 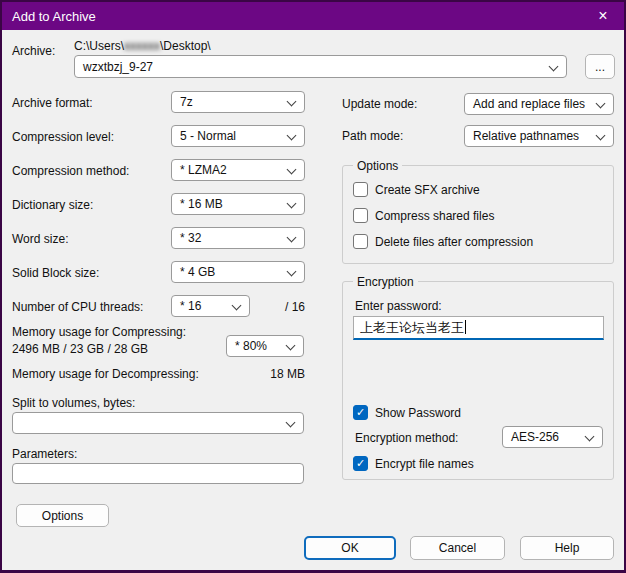 What do you see at coordinates (63, 137) in the screenshot?
I see `compression-level-label: Compression level:` at bounding box center [63, 137].